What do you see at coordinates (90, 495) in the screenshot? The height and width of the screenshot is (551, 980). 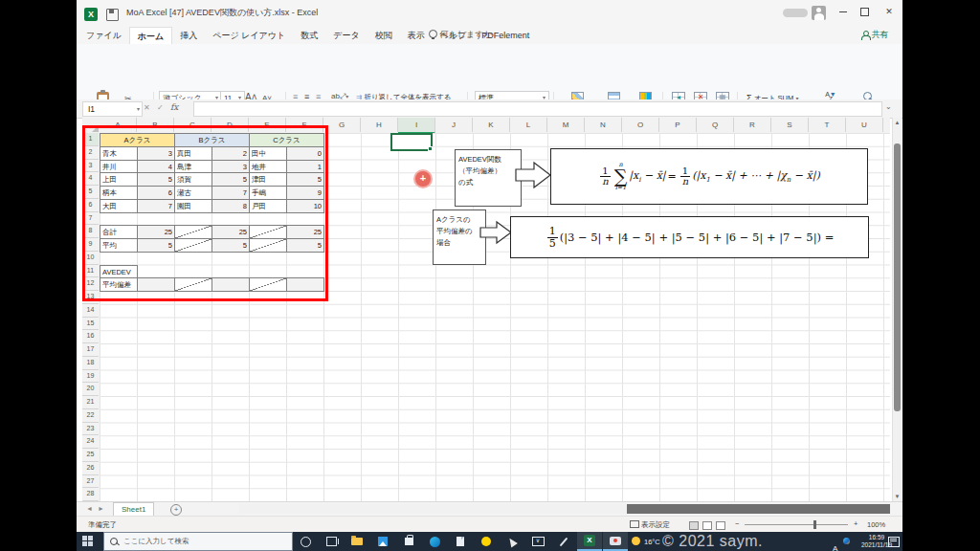 I see `row-header-28: 28` at bounding box center [90, 495].